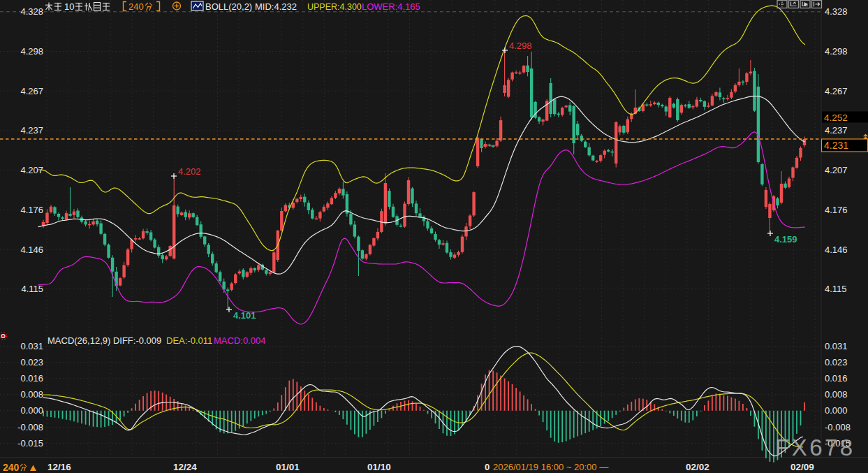 The height and width of the screenshot is (473, 868). I want to click on svg-text: DEA:-0.011, so click(189, 341).